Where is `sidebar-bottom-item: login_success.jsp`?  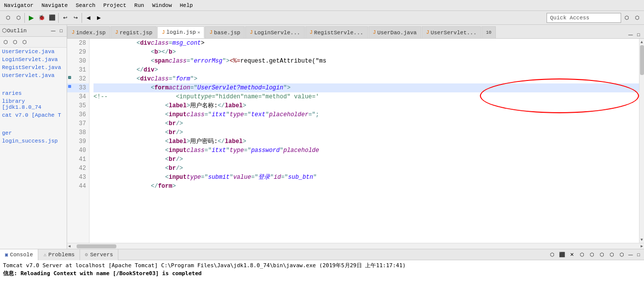
sidebar-bottom-item: login_success.jsp is located at coordinates (33, 141).